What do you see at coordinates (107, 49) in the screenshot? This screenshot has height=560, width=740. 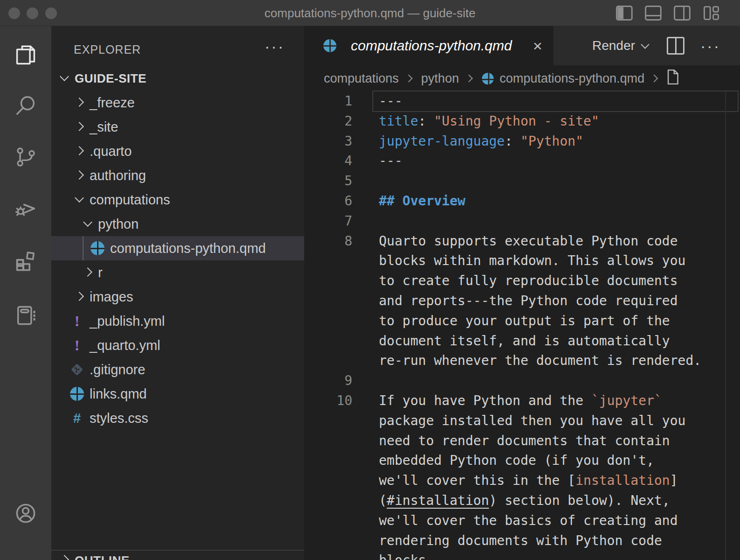 I see `sidebar-title: EXPLORER` at bounding box center [107, 49].